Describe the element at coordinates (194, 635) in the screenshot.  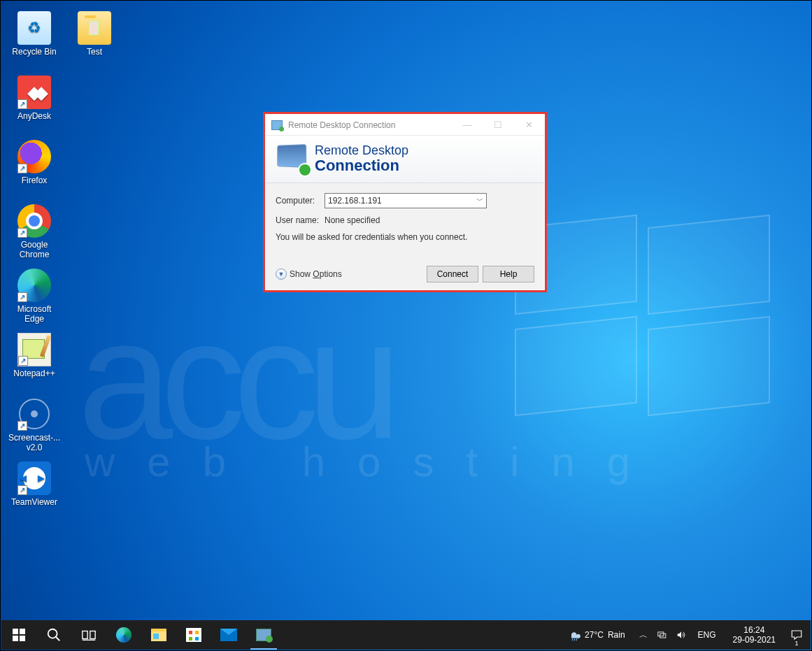
I see `taskbar-app-ms-store` at that location.